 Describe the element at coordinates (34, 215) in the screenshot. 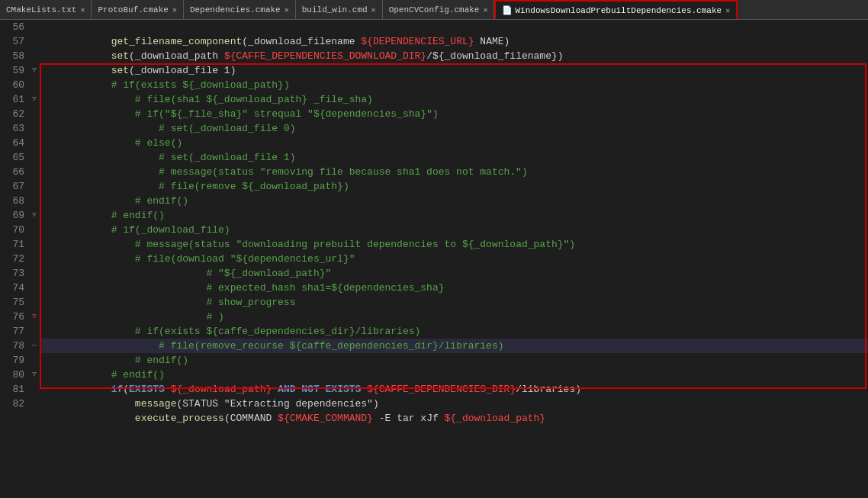

I see `fold-69: ▽` at that location.